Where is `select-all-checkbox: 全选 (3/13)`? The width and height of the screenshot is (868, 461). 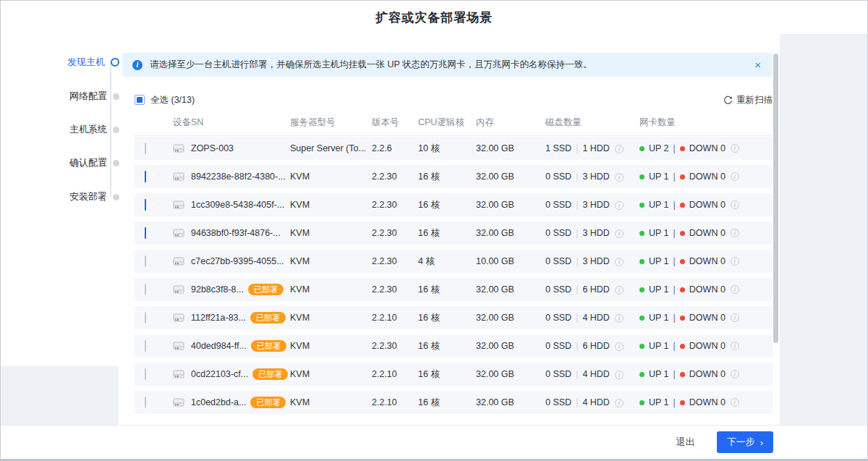
select-all-checkbox: 全选 (3/13) is located at coordinates (165, 100).